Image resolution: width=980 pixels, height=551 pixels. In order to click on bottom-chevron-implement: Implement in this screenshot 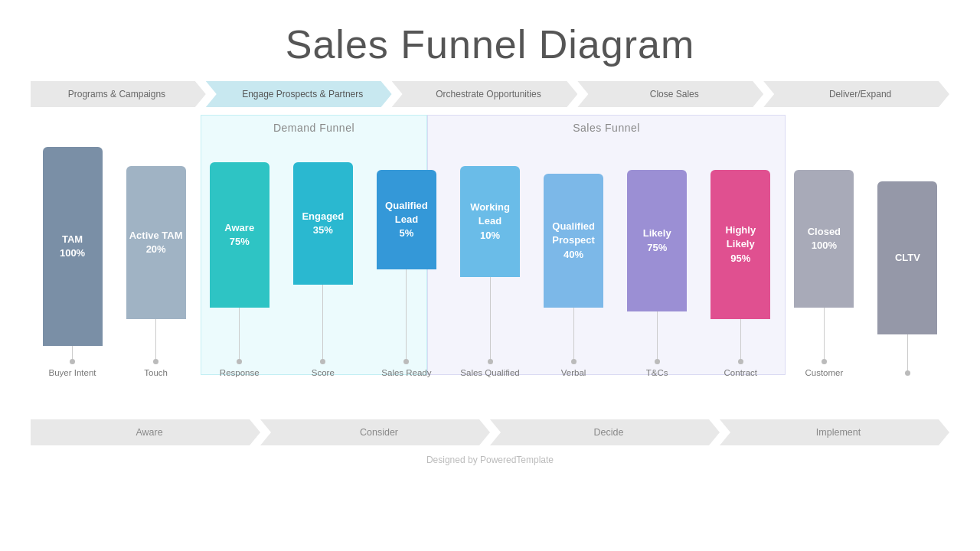, I will do `click(835, 432)`.